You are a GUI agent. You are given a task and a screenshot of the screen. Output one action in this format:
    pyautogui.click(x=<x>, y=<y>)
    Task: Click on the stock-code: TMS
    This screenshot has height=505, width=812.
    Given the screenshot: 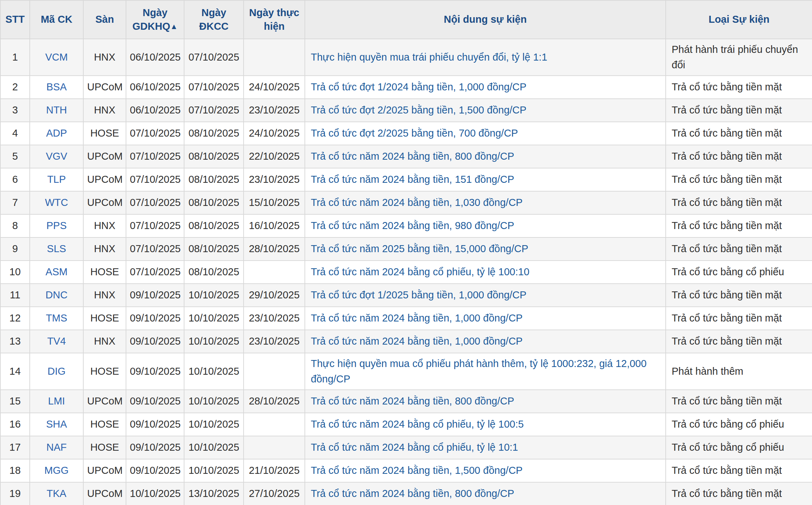 What is the action you would take?
    pyautogui.click(x=57, y=318)
    